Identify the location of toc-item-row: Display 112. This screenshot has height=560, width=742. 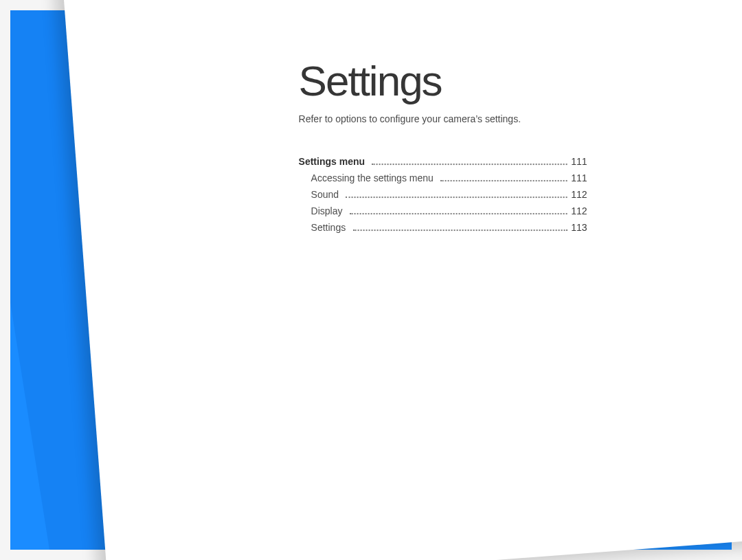
(443, 211).